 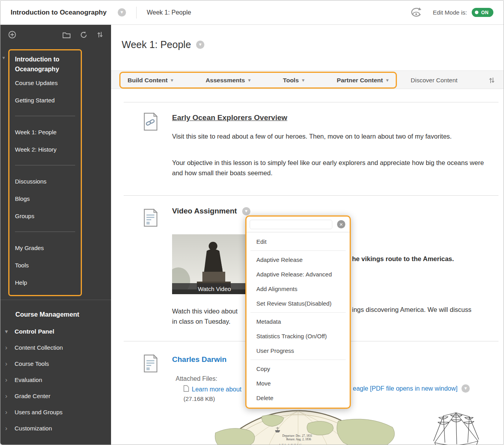 I want to click on sidebar-item-control-panel: ▾ Control Panel, so click(x=56, y=332).